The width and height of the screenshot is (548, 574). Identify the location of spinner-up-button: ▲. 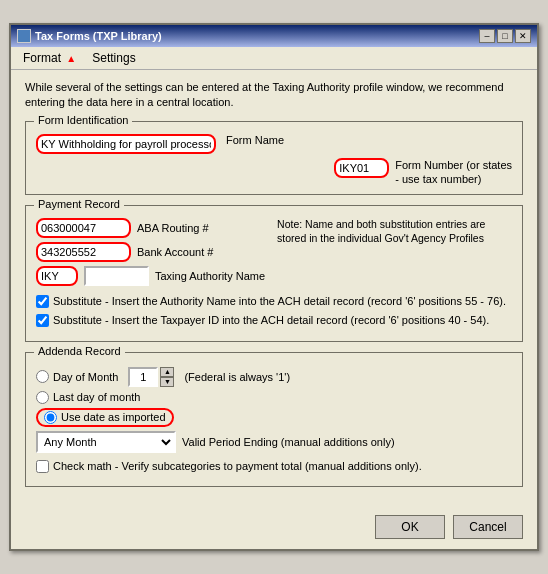
(167, 372).